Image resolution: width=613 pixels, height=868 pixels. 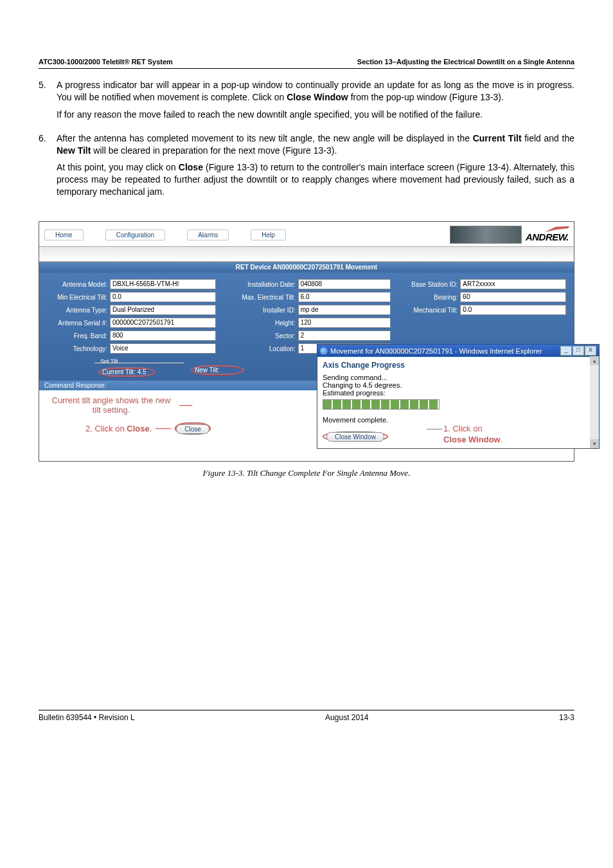 What do you see at coordinates (163, 348) in the screenshot?
I see `tech-field: Voice` at bounding box center [163, 348].